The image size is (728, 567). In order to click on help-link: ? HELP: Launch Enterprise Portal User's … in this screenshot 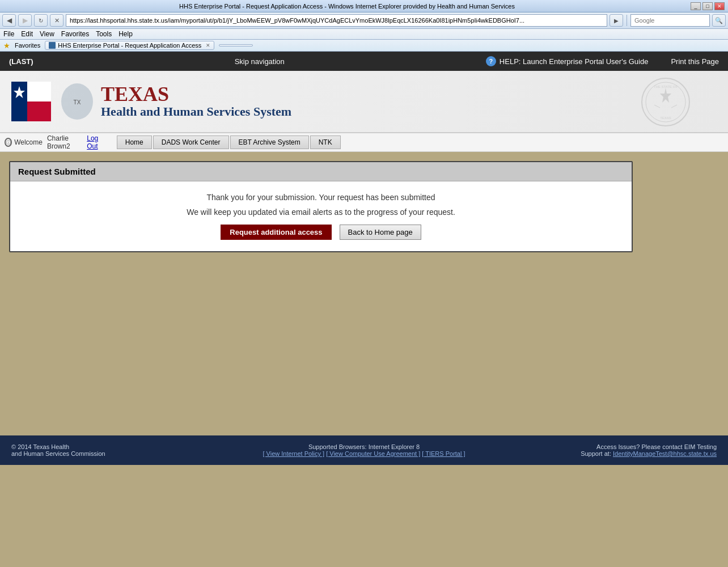, I will do `click(567, 61)`.